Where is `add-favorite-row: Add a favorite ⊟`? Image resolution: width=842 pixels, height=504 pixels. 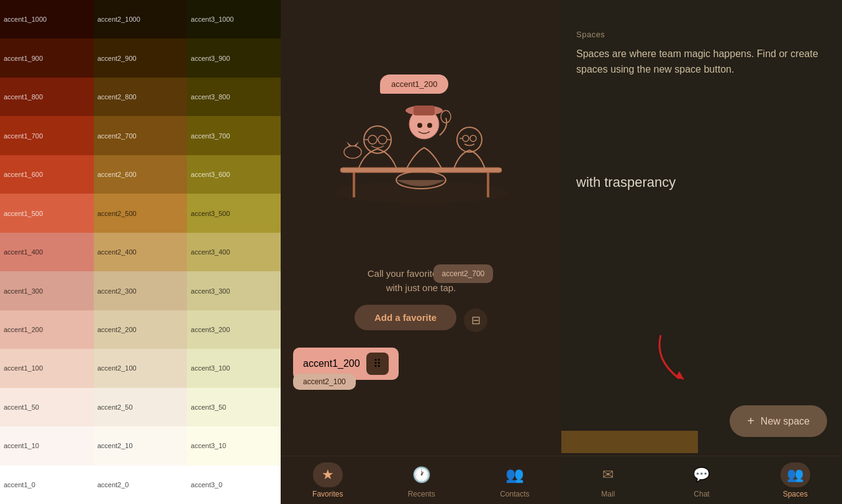 add-favorite-row: Add a favorite ⊟ is located at coordinates (421, 320).